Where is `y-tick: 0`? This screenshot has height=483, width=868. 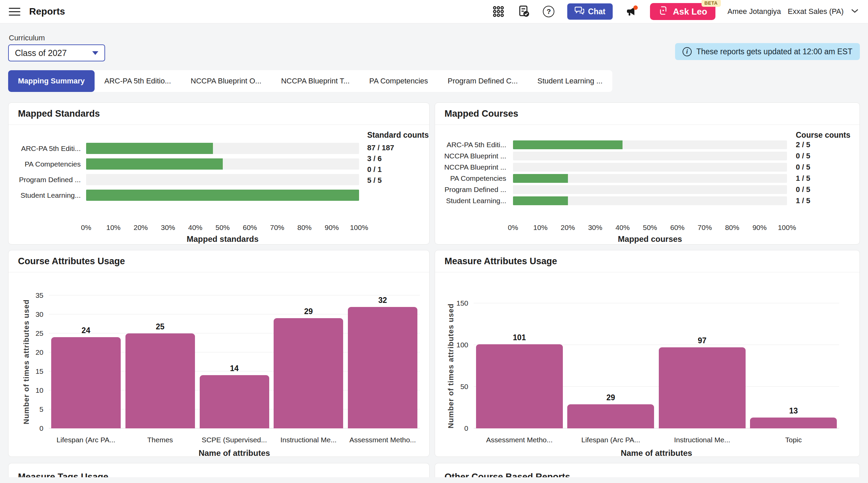
y-tick: 0 is located at coordinates (30, 428).